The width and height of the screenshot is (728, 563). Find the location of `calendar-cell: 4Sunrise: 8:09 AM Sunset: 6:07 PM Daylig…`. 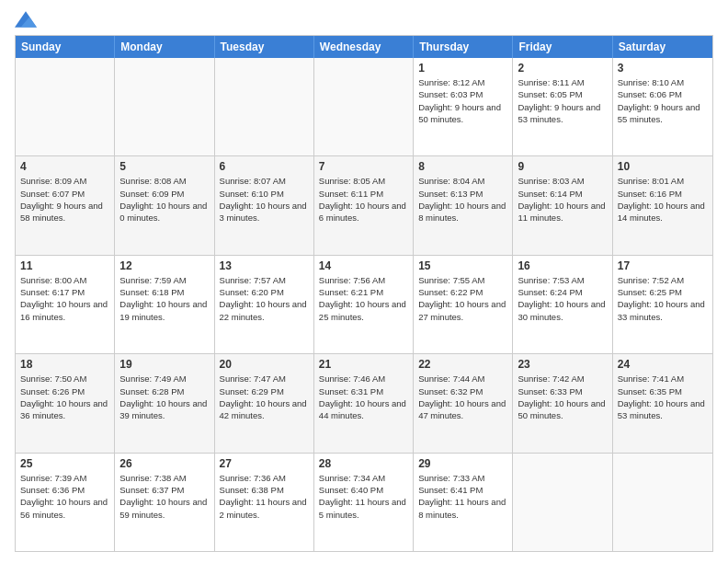

calendar-cell: 4Sunrise: 8:09 AM Sunset: 6:07 PM Daylig… is located at coordinates (65, 205).